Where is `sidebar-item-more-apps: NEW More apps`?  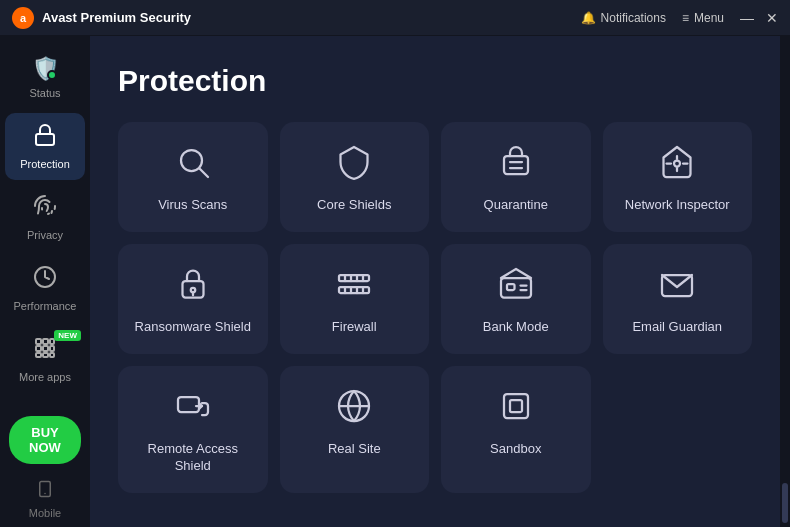 sidebar-item-more-apps: NEW More apps is located at coordinates (45, 360).